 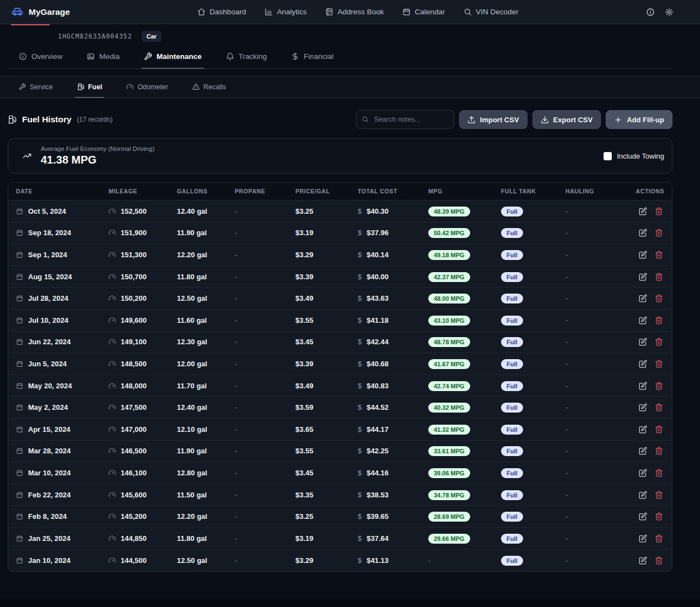 I want to click on date-cell: May 20, 2024, so click(x=62, y=386).